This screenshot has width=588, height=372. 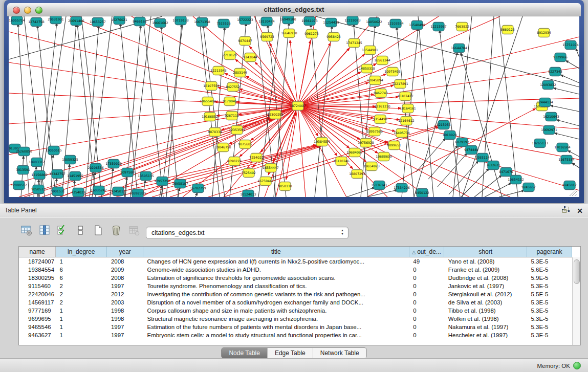 What do you see at coordinates (291, 353) in the screenshot?
I see `tab-edge-table: Edge Table` at bounding box center [291, 353].